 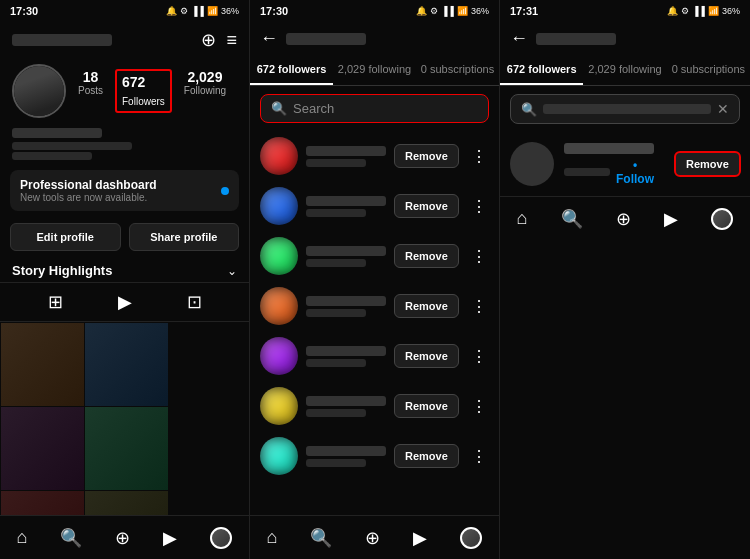 What do you see at coordinates (194, 302) in the screenshot?
I see `tagged-view-icon: ⊡` at bounding box center [194, 302].